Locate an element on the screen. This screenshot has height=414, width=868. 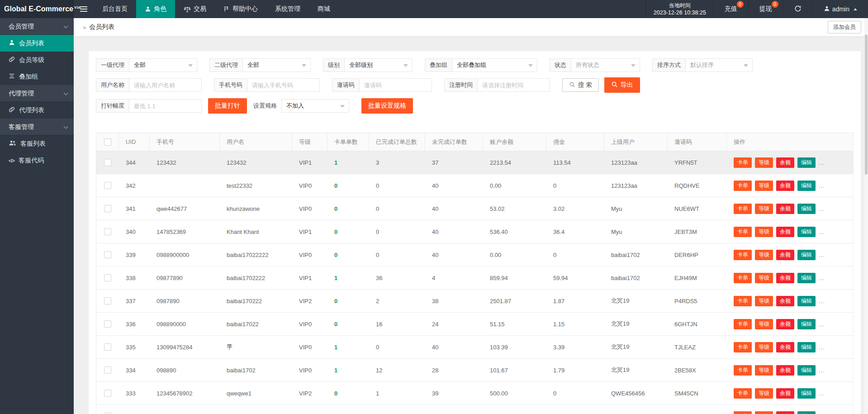
add-member-button: 添加会员 is located at coordinates (844, 27).